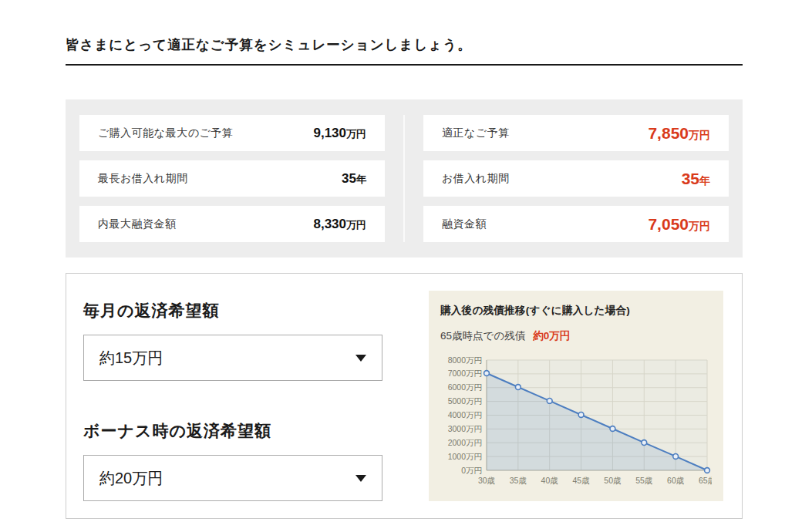 Image resolution: width=812 pixels, height=532 pixels. I want to click on svg-text: 40歳, so click(550, 480).